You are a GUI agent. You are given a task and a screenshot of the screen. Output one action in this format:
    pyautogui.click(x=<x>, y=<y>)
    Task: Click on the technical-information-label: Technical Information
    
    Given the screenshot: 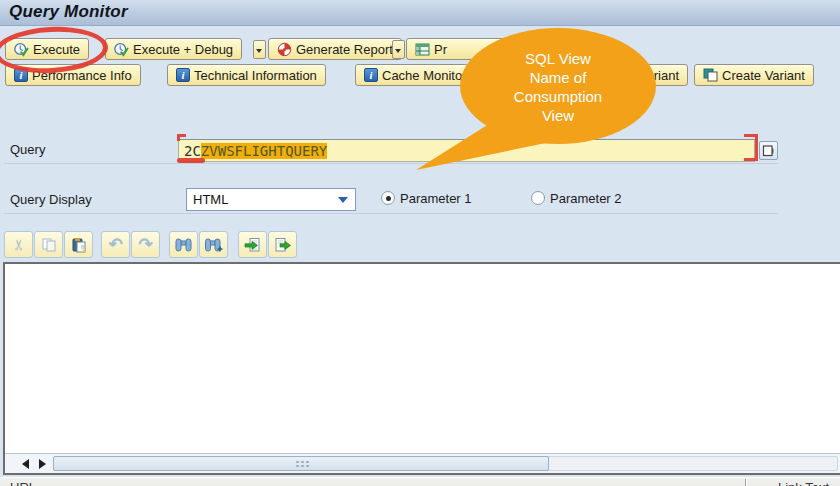 What is the action you would take?
    pyautogui.click(x=256, y=76)
    